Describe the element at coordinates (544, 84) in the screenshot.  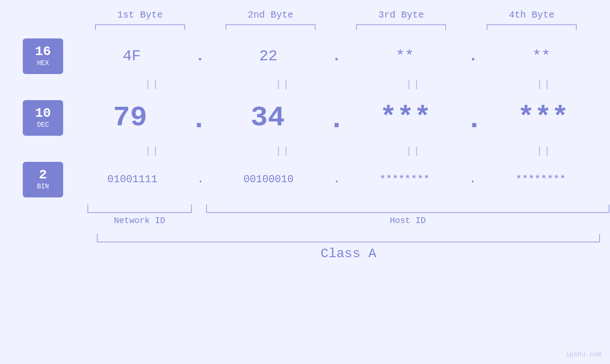
I see `eq4: ||` at that location.